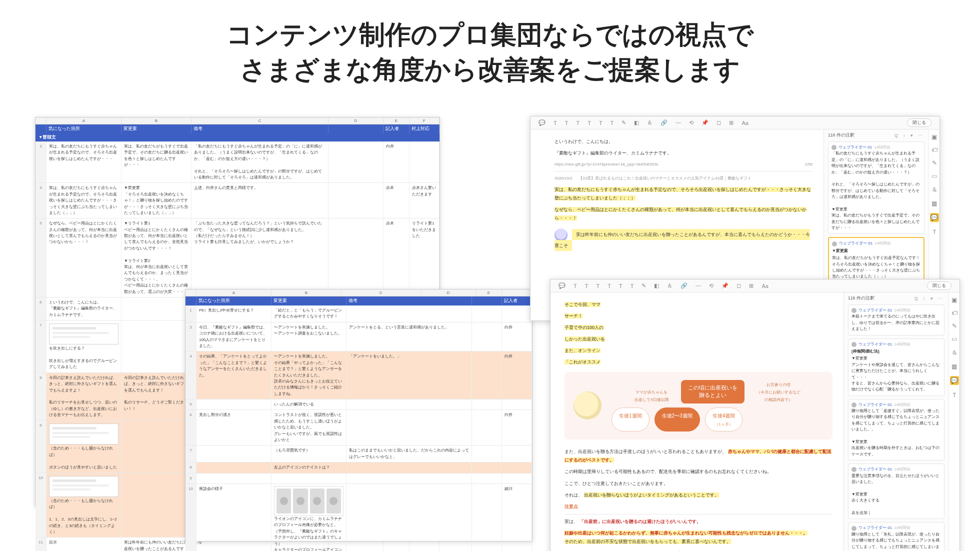  Describe the element at coordinates (588, 406) in the screenshot. I see `chick-icon` at that location.